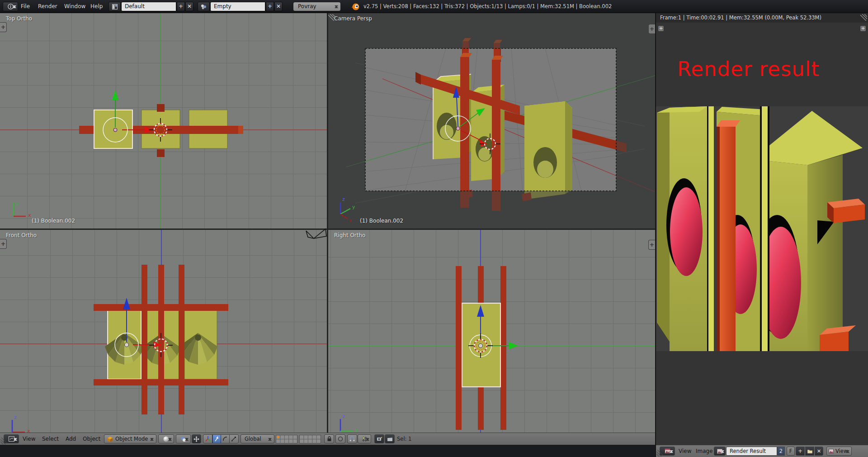 Image resolution: width=868 pixels, height=457 pixels. What do you see at coordinates (181, 6) in the screenshot?
I see `add-layout-button: +` at bounding box center [181, 6].